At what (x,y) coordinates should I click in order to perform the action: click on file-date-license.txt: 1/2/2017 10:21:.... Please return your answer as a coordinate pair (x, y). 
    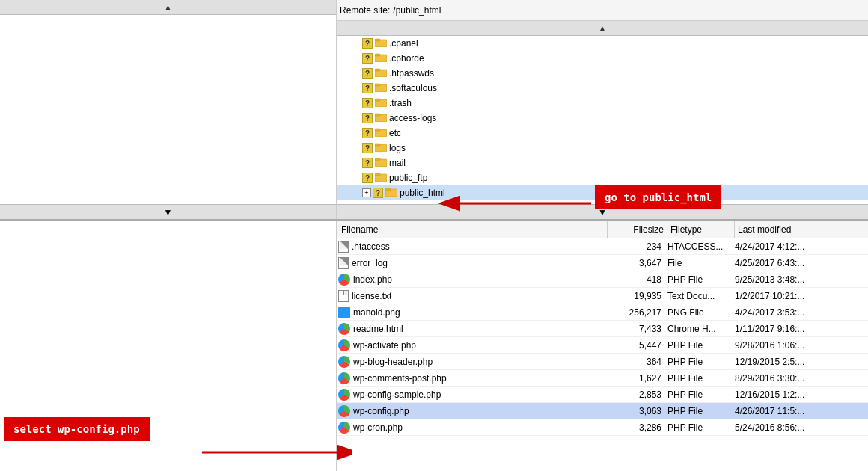
    Looking at the image, I should click on (801, 296).